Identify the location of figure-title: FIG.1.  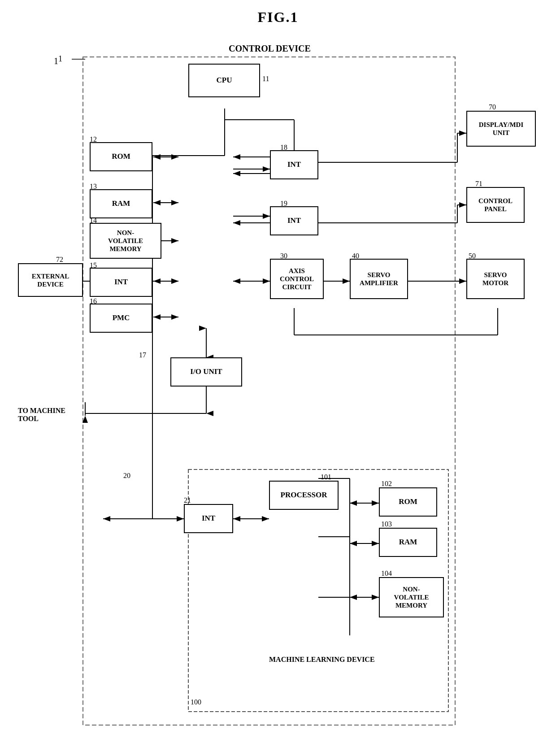
(278, 17).